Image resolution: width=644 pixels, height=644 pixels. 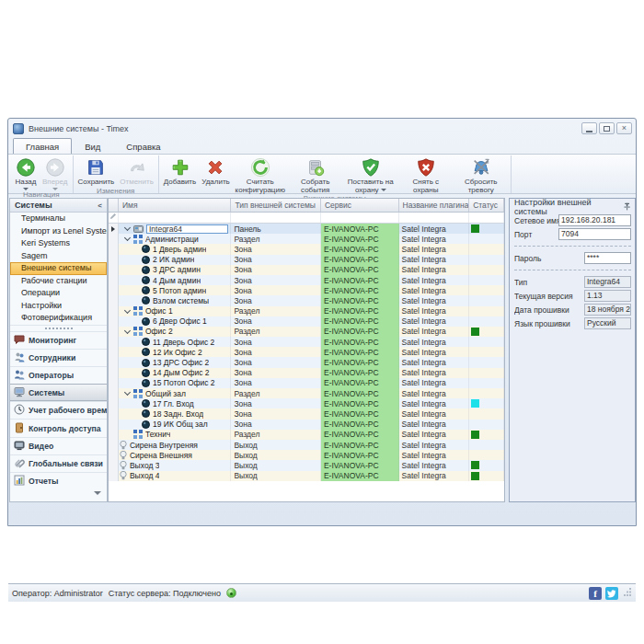 What do you see at coordinates (306, 300) in the screenshot?
I see `table-row: Взлом системыЗонаE-IVANOVA-PCSatel Integ…` at bounding box center [306, 300].